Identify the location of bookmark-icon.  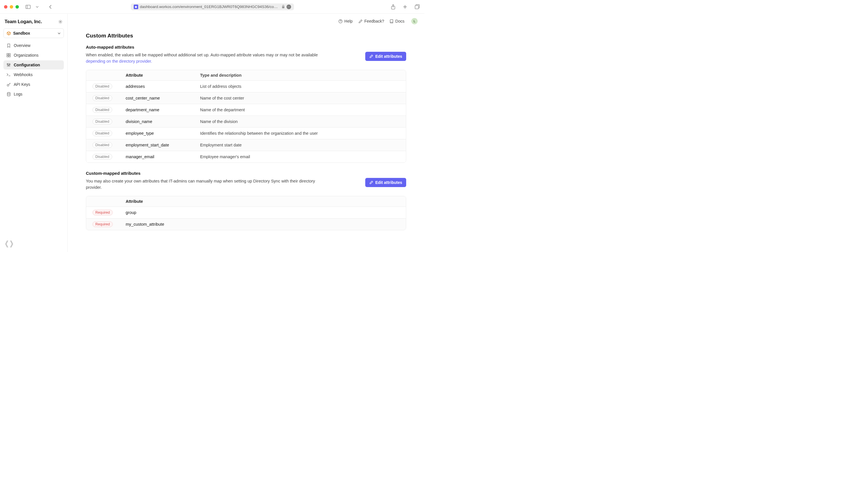
(9, 46).